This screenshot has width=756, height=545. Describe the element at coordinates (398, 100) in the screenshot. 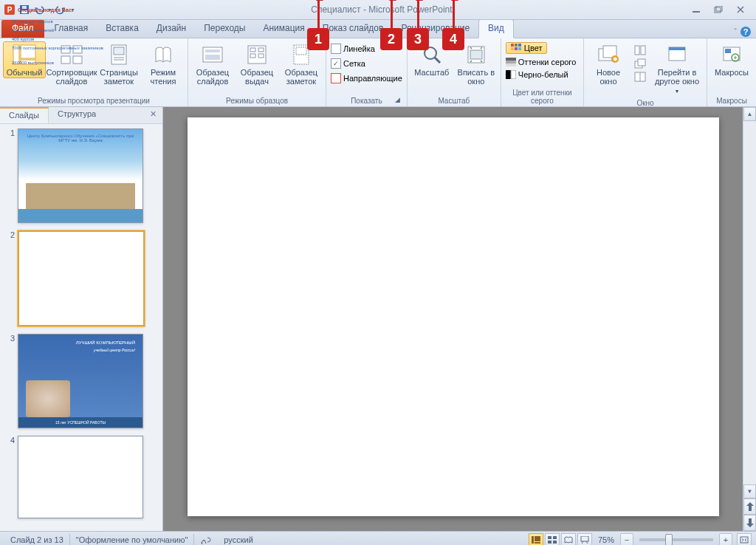

I see `show-dialog-launcher: ◢` at that location.